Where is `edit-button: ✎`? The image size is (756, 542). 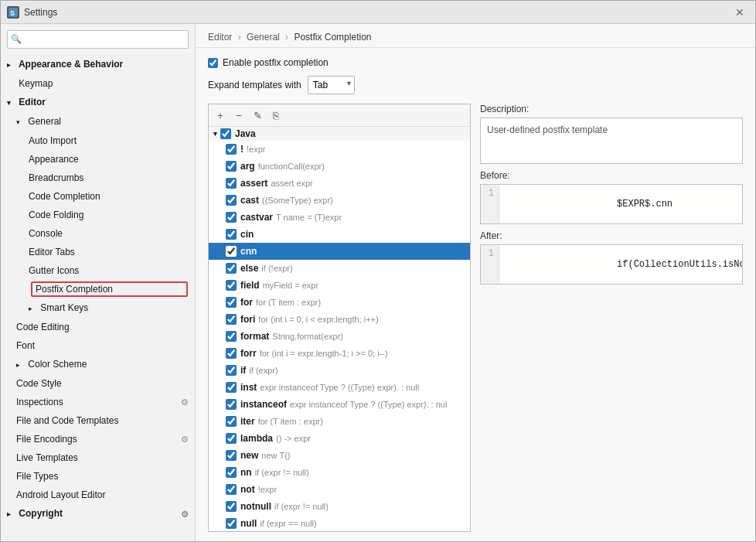
edit-button: ✎ is located at coordinates (257, 115).